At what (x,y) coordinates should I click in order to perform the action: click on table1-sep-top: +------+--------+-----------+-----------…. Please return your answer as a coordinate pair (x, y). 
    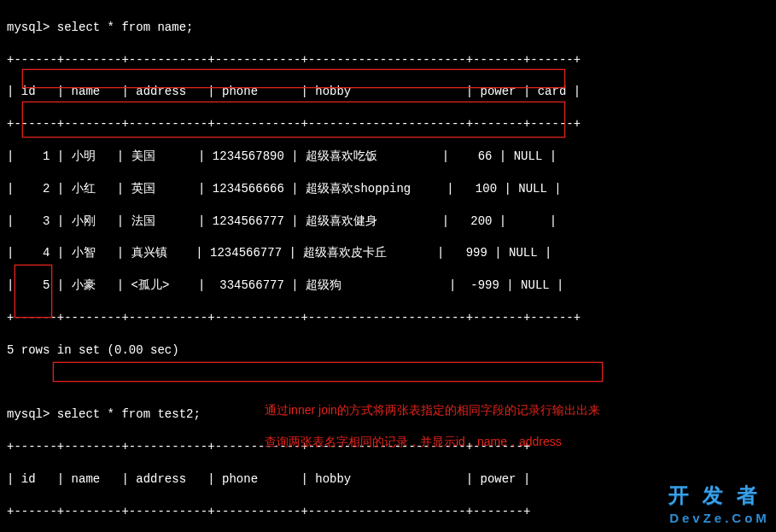
    Looking at the image, I should click on (388, 60).